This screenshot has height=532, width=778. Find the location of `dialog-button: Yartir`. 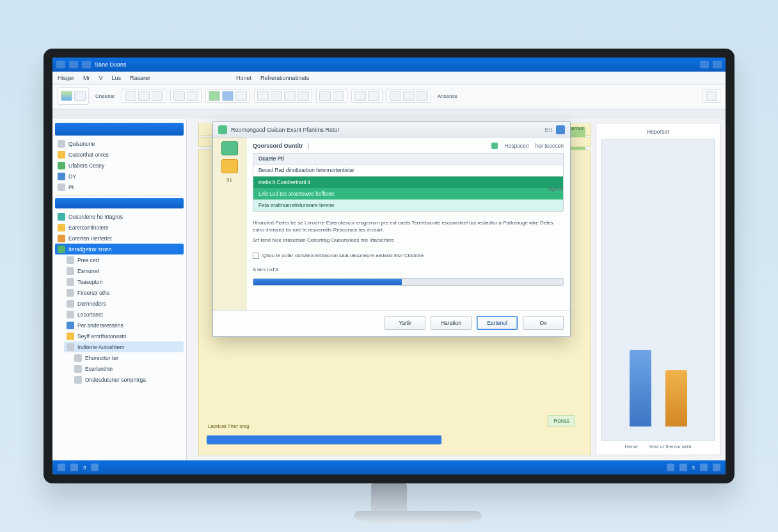

dialog-button: Yartir is located at coordinates (405, 323).